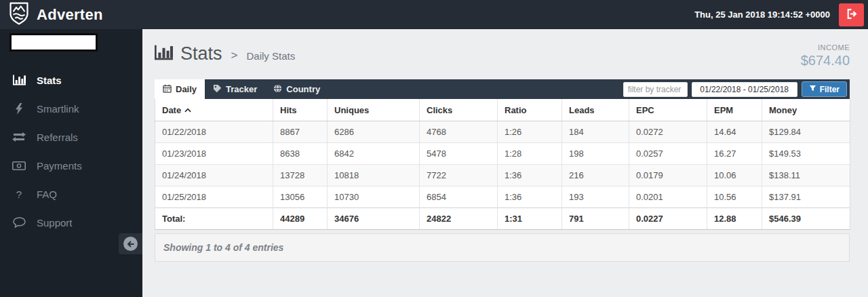 This screenshot has height=297, width=868. What do you see at coordinates (71, 163) in the screenshot?
I see `sidebar: Stats Smartlink Referrals` at bounding box center [71, 163].